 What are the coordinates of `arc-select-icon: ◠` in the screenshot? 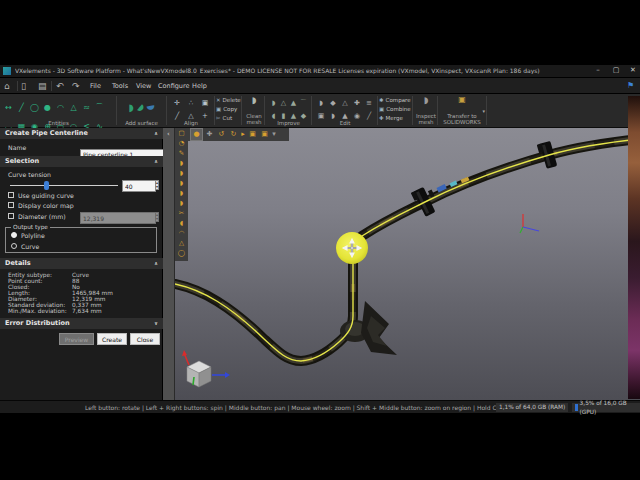 It's located at (182, 233).